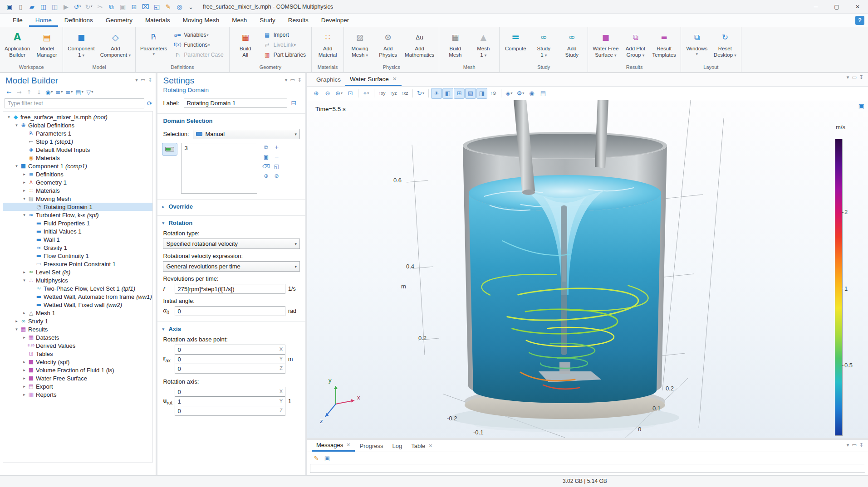 The width and height of the screenshot is (868, 487). I want to click on compute-button: =Compute, so click(515, 40).